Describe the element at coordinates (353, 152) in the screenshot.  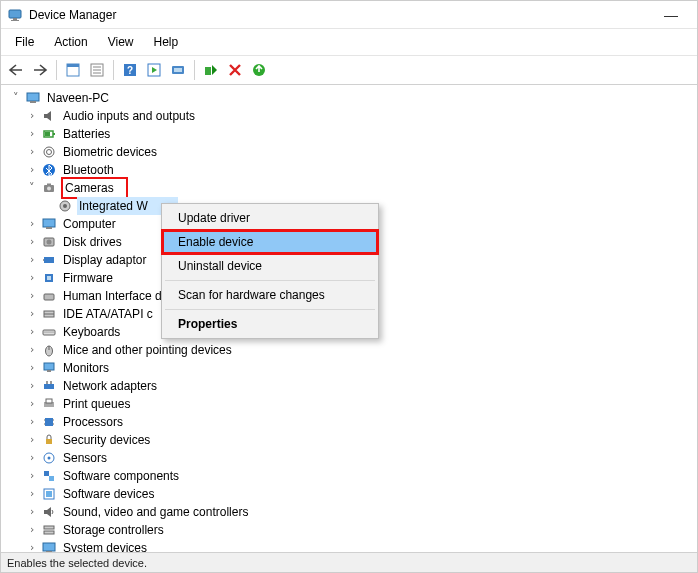
I see `tree-item: ›Biometric devices` at that location.